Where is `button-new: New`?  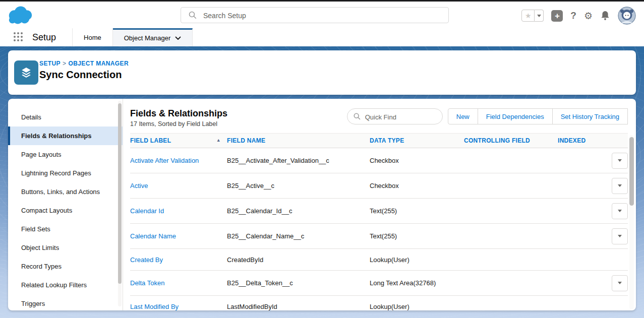 button-new: New is located at coordinates (463, 116).